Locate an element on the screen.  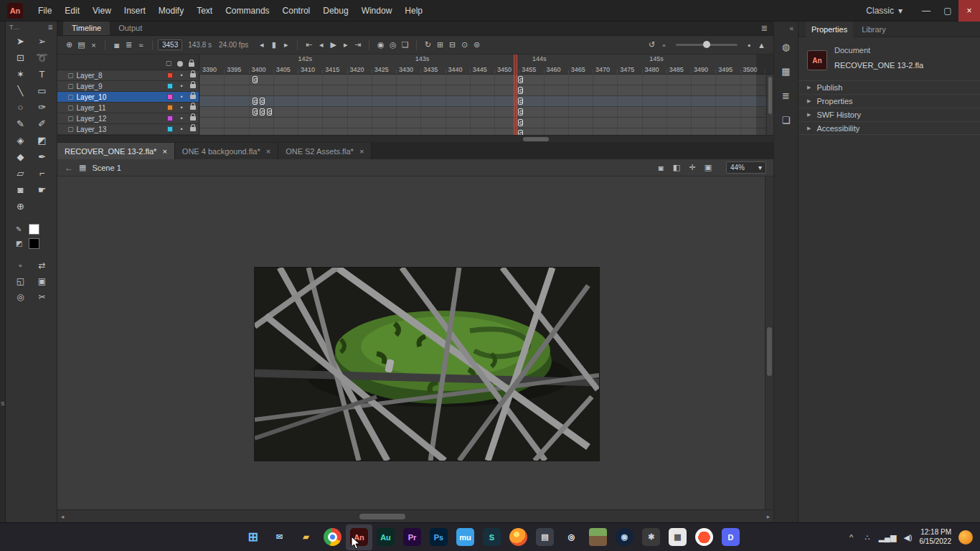
timeline-tabs-output: Output is located at coordinates (131, 29).